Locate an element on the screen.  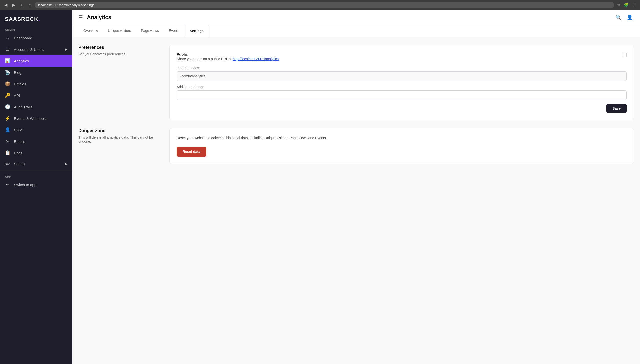
entities-icon: 📦 is located at coordinates (8, 84).